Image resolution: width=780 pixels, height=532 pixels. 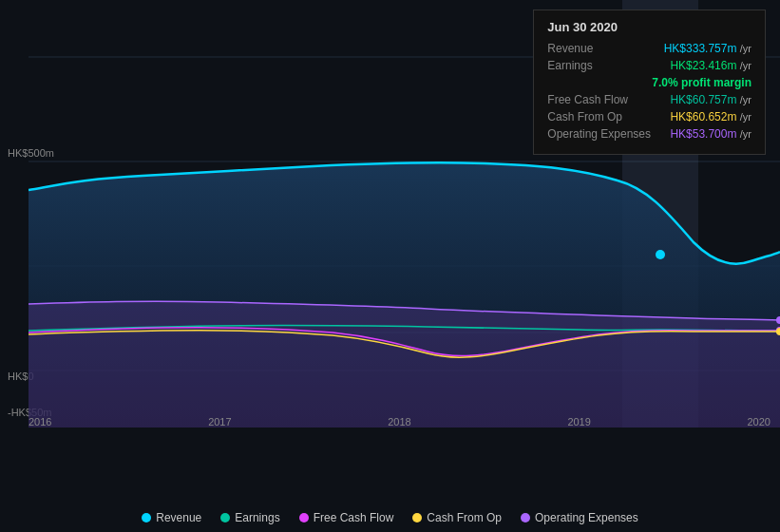 What do you see at coordinates (711, 134) in the screenshot?
I see `tooltip-opex-value: HK$53.700m /yr` at bounding box center [711, 134].